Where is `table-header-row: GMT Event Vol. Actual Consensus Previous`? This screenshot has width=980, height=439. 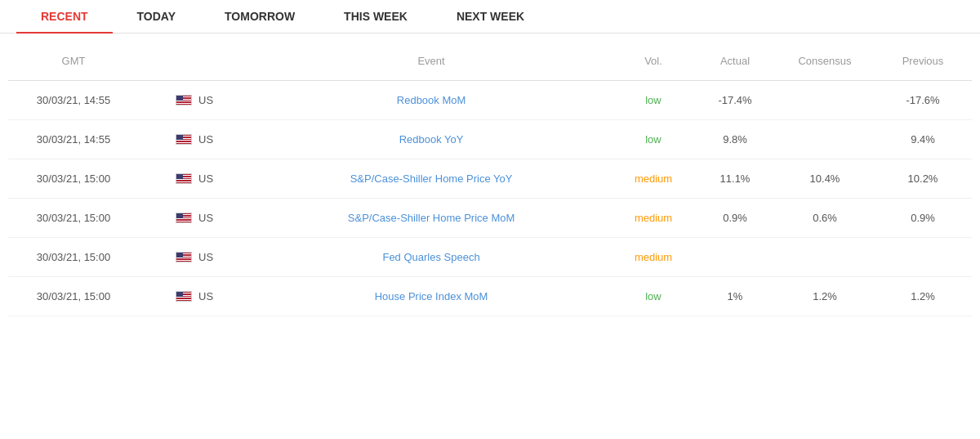
table-header-row: GMT Event Vol. Actual Consensus Previous is located at coordinates (490, 61).